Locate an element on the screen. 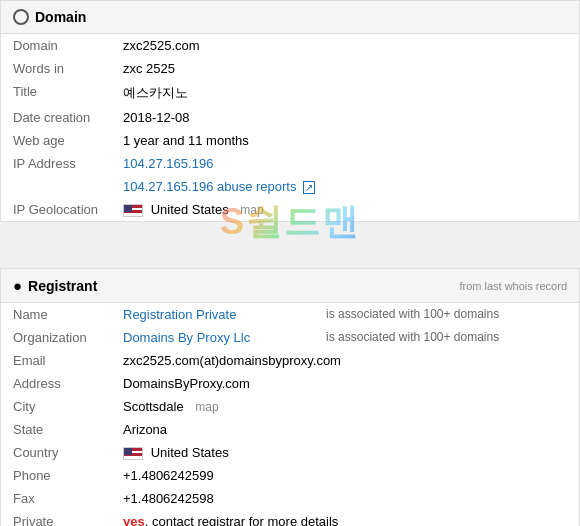  label-title: Title is located at coordinates (56, 93).